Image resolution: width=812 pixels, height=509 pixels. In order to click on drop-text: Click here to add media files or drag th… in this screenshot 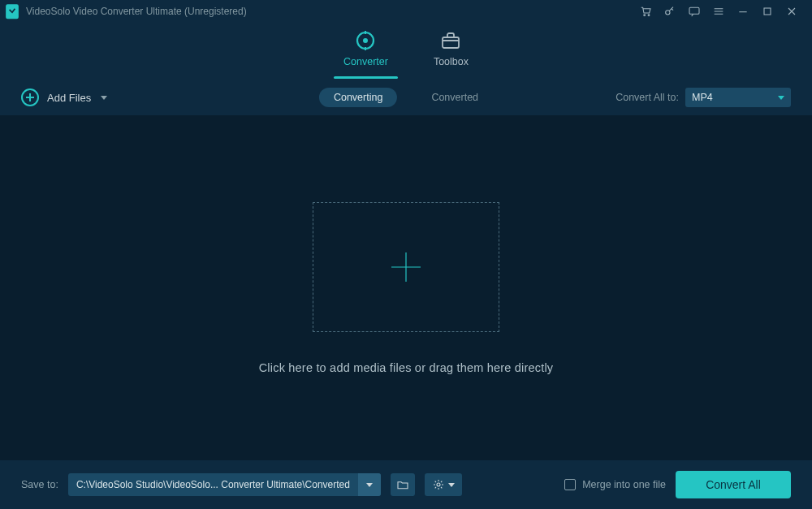, I will do `click(406, 368)`.